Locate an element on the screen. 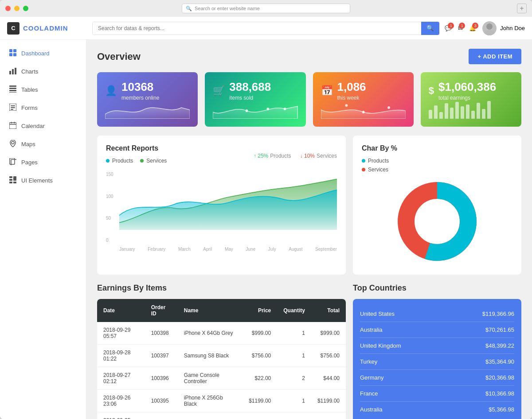 Image resolution: width=532 pixels, height=419 pixels. country-row: France $10,366.98 is located at coordinates (437, 394).